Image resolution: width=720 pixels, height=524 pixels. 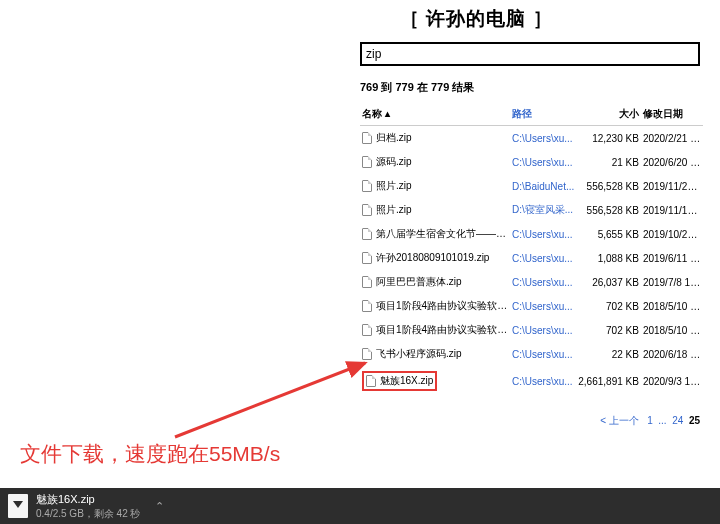 What do you see at coordinates (650, 420) in the screenshot?
I see `pager-page: 1` at bounding box center [650, 420].